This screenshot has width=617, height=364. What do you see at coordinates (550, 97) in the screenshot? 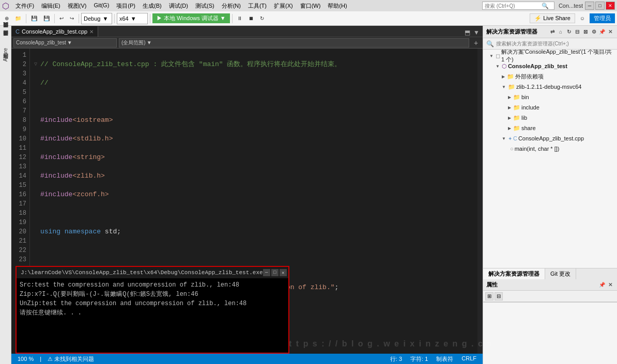
I see `tree-bin-folder: ▶ 📁 bin` at bounding box center [550, 97].